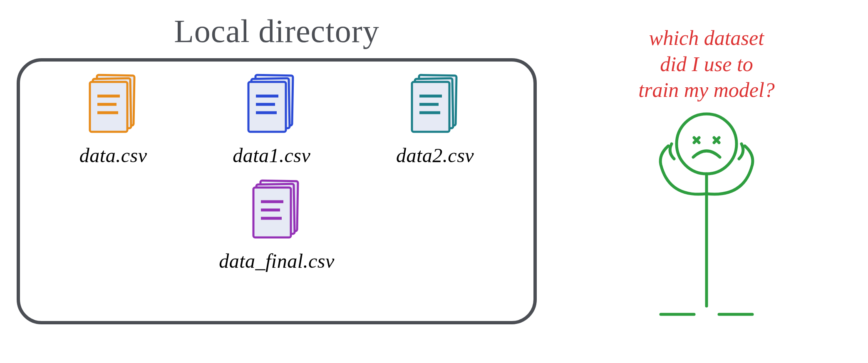 The image size is (868, 363). Describe the element at coordinates (707, 64) in the screenshot. I see `question-text: which dataset did I use to train my mode…` at that location.